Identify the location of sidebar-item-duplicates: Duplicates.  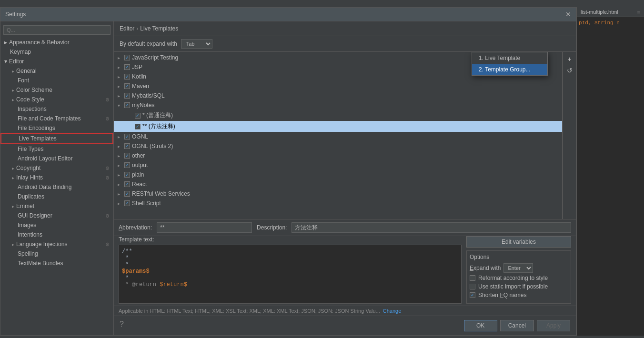
(57, 197).